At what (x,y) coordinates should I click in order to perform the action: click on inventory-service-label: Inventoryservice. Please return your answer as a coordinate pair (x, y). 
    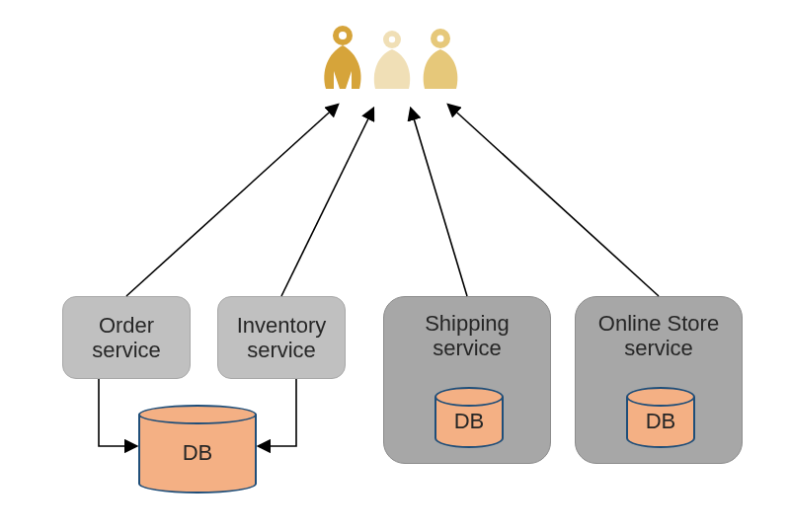
    Looking at the image, I should click on (282, 338).